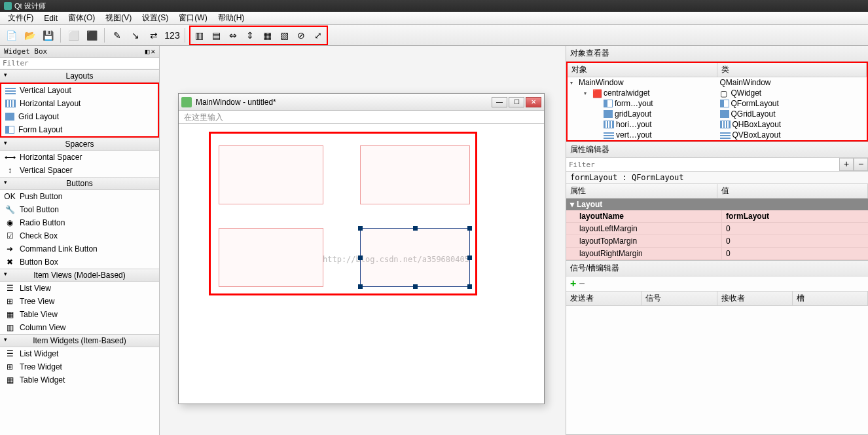 The width and height of the screenshot is (868, 435). Describe the element at coordinates (717, 254) in the screenshot. I see `property-row: layoutRightMargin0` at that location.